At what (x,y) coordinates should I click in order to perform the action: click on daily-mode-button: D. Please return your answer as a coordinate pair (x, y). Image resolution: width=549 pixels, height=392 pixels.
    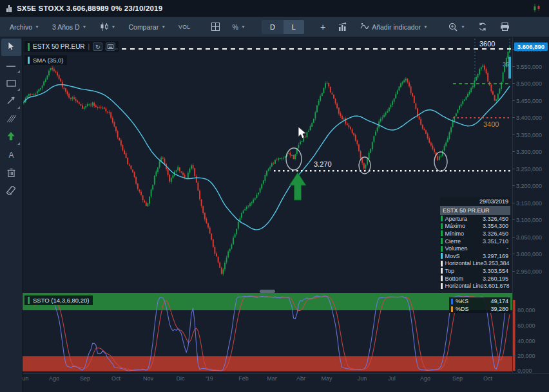
    Looking at the image, I should click on (273, 27).